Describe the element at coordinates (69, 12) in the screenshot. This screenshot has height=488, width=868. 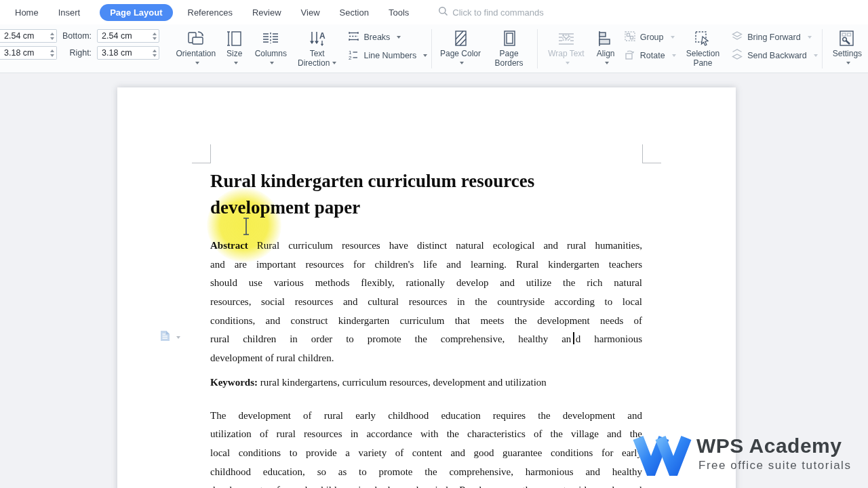
I see `tab-insert: Insert` at that location.